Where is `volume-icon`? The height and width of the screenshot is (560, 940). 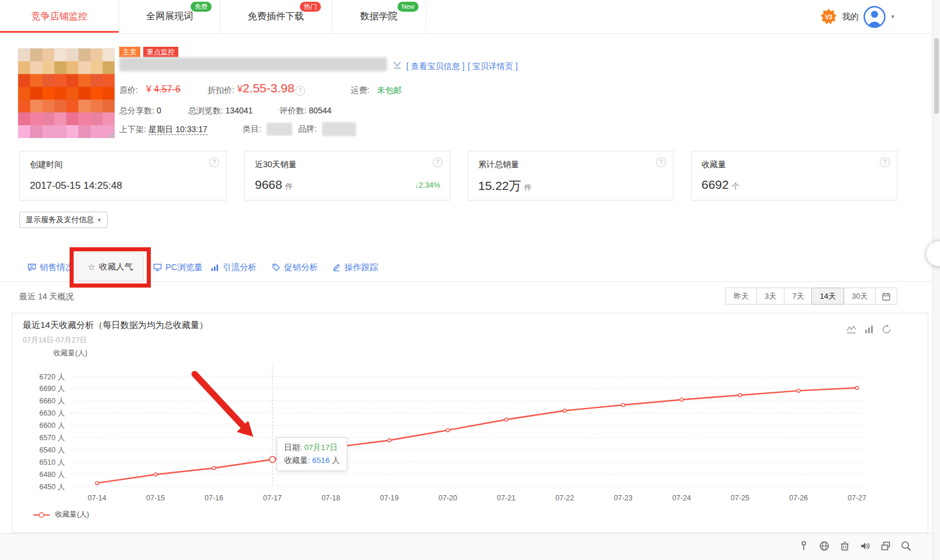
volume-icon is located at coordinates (865, 546).